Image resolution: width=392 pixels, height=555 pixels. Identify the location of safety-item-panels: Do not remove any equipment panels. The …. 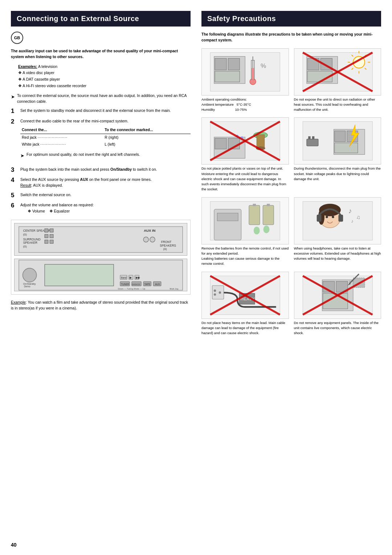
(338, 304).